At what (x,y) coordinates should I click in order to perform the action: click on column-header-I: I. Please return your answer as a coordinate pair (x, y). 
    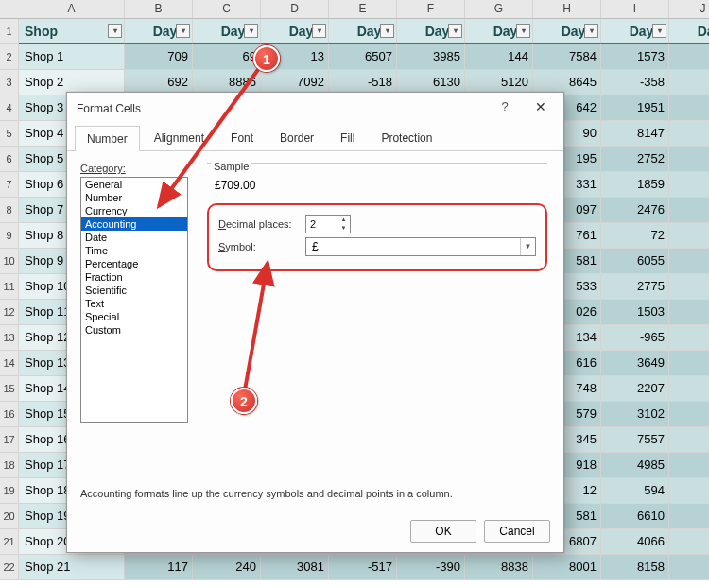
    Looking at the image, I should click on (635, 9).